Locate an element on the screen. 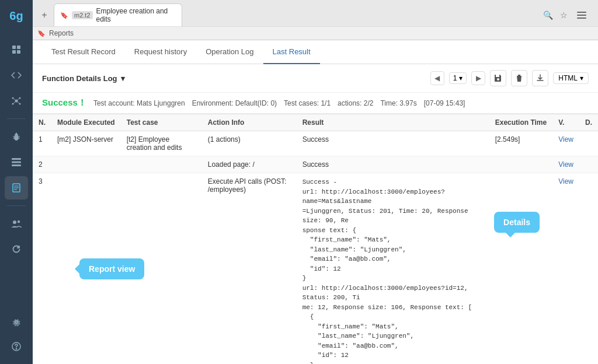 The width and height of the screenshot is (598, 364). browser-chrome: + 🔖 m2.t2 Employee creation and edits 🔍 … is located at coordinates (315, 20).